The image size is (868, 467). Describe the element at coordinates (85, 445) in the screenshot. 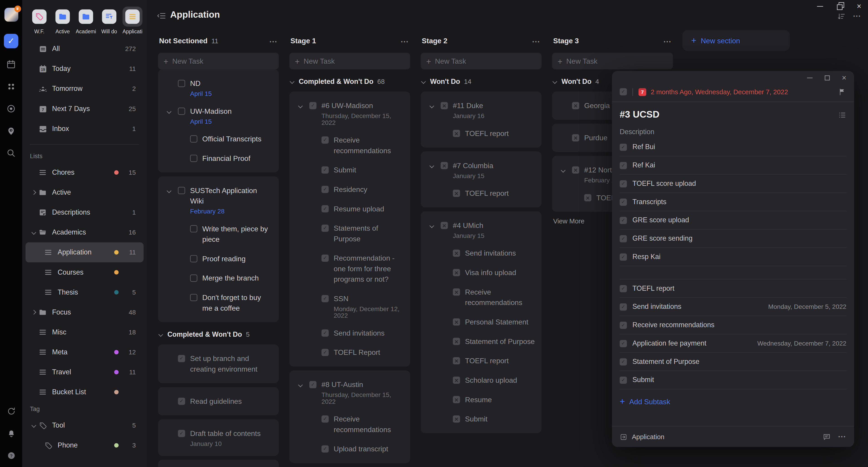

I see `sidebar-tag-phone: Phone3` at that location.